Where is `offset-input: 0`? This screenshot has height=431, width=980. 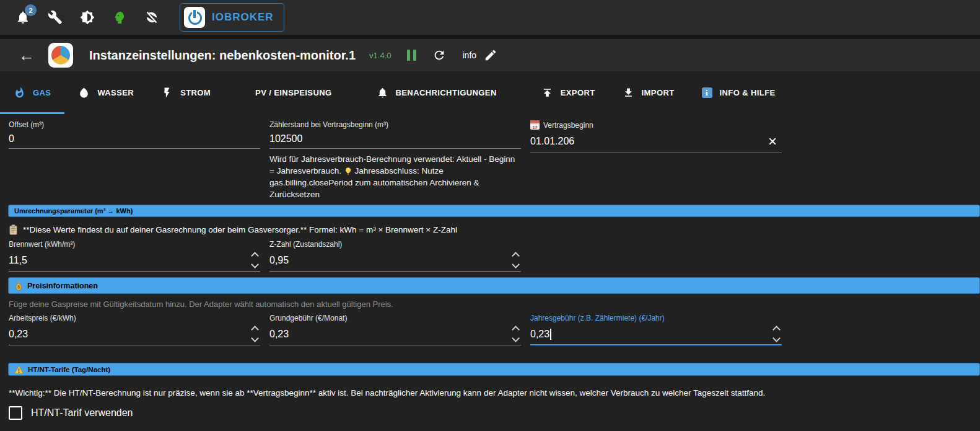
offset-input: 0 is located at coordinates (134, 141).